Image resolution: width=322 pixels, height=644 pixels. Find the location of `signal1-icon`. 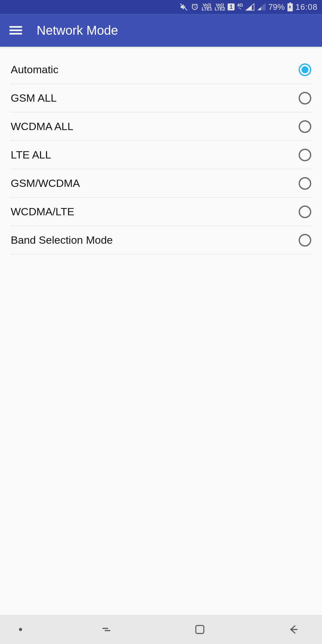

signal1-icon is located at coordinates (250, 7).